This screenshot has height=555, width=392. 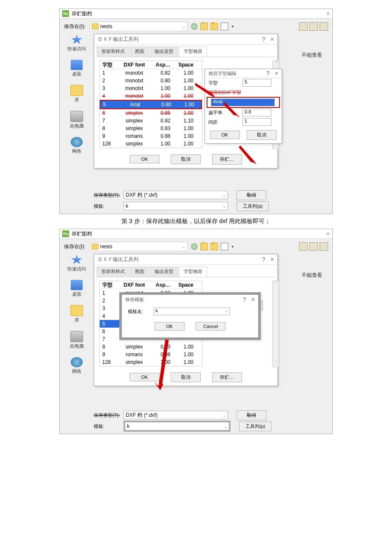 What do you see at coordinates (243, 102) in the screenshot?
I see `field-dxf-font: Arial` at bounding box center [243, 102].